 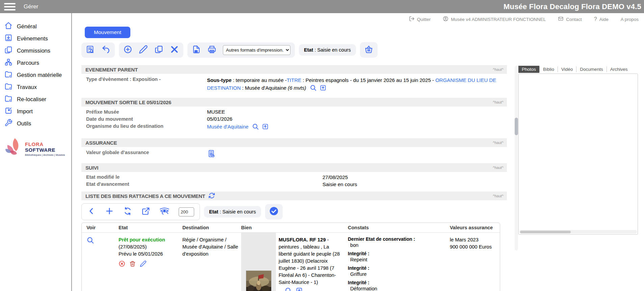 I want to click on panel-horizontal-scrollbar, so click(x=578, y=232).